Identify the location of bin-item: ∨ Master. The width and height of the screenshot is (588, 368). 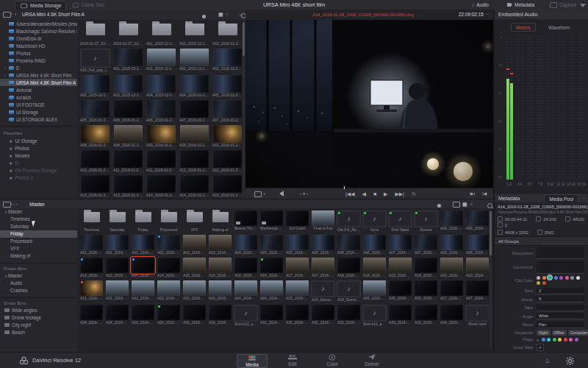
(38, 276).